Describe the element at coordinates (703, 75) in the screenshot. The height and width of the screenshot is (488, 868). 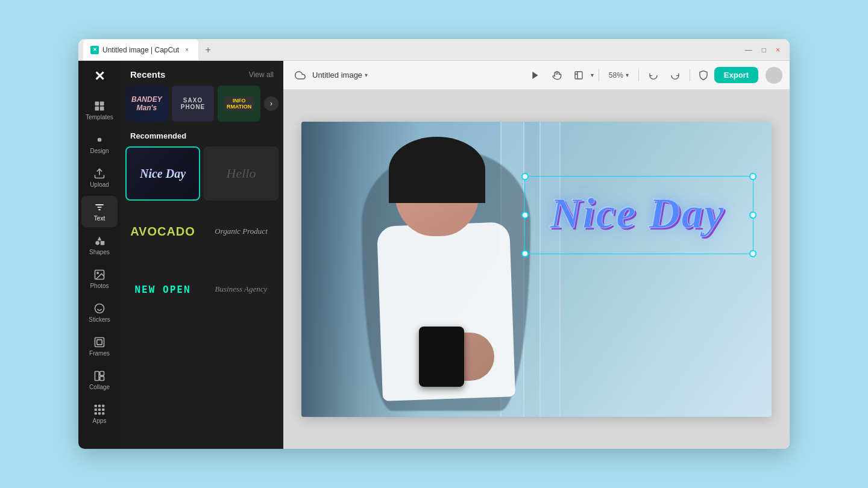
I see `shield-button` at that location.